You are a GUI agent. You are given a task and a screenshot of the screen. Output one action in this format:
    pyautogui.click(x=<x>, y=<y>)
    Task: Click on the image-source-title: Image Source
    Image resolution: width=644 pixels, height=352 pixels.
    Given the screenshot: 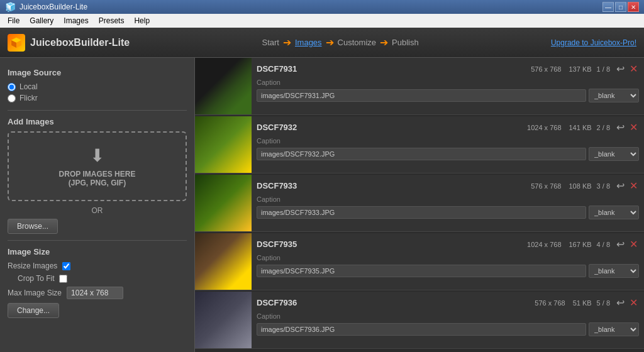 What is the action you would take?
    pyautogui.click(x=97, y=73)
    